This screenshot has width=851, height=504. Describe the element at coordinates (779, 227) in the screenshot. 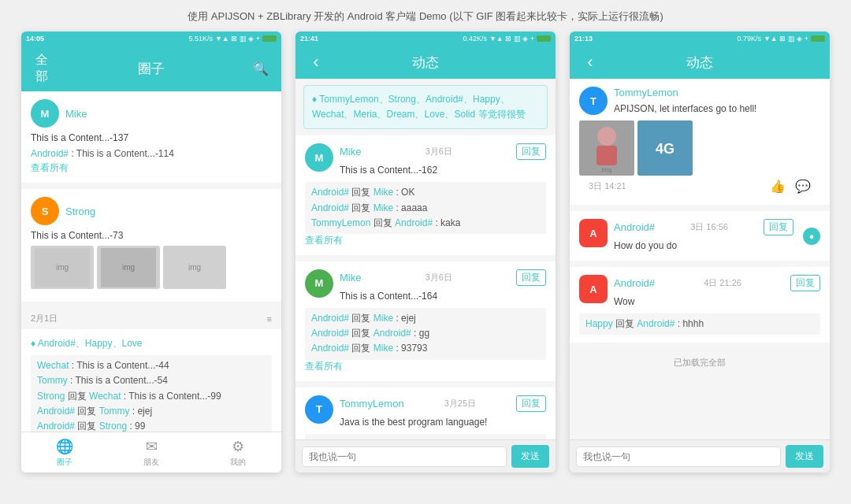

I see `phone3-android1-reply: 回复` at that location.